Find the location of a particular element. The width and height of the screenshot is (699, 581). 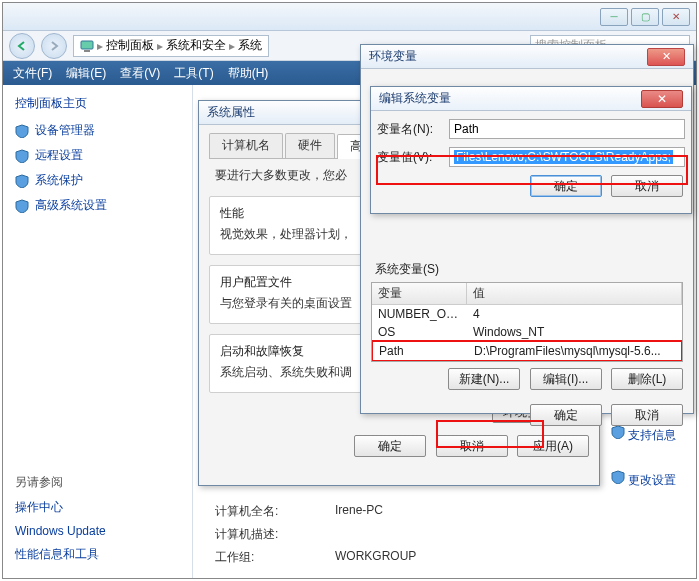

breadcrumb: ▸ 控制面板 ▸ 系统和安全 ▸ 系统 is located at coordinates (171, 46).